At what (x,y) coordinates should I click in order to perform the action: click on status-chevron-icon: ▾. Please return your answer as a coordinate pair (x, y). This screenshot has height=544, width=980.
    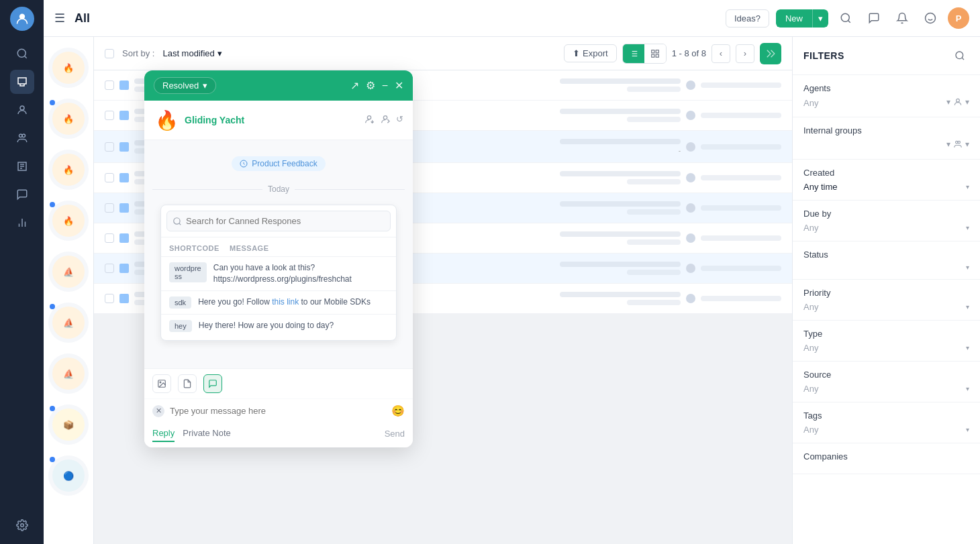
    Looking at the image, I should click on (968, 267).